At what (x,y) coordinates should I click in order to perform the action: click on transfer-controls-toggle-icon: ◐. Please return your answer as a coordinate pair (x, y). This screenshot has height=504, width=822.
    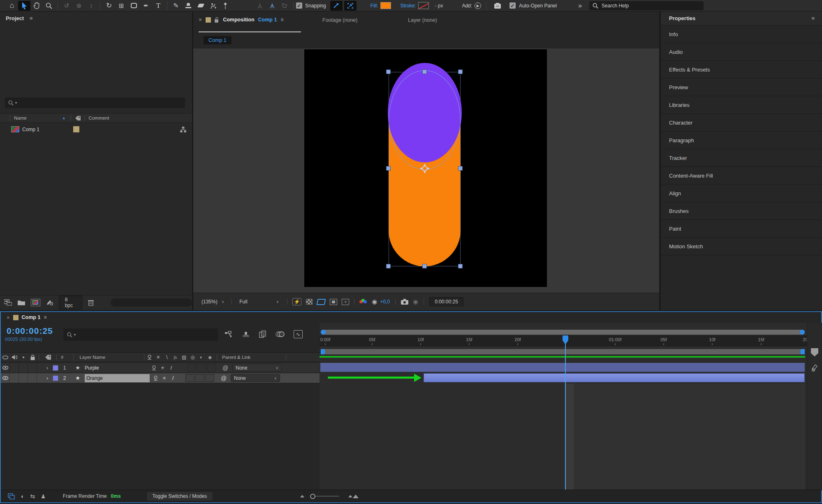
    Looking at the image, I should click on (23, 496).